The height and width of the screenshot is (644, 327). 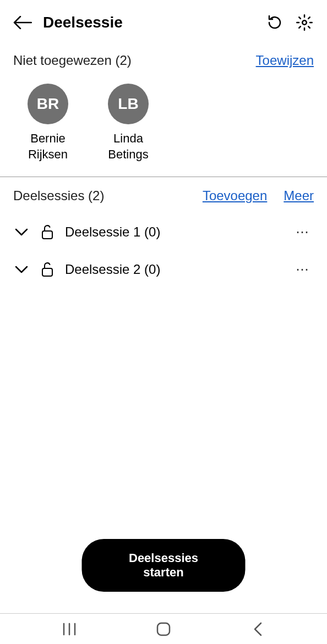 What do you see at coordinates (258, 629) in the screenshot?
I see `back-icon` at bounding box center [258, 629].